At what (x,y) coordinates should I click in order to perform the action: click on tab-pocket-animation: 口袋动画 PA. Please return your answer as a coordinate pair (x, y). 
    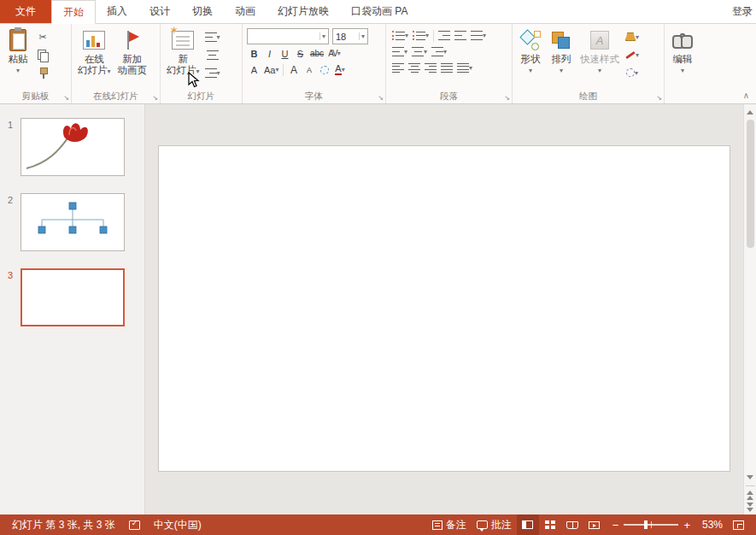
    Looking at the image, I should click on (379, 12).